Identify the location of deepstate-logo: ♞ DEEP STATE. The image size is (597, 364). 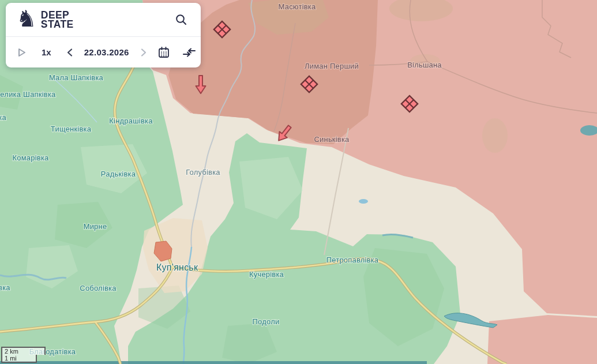
(45, 20).